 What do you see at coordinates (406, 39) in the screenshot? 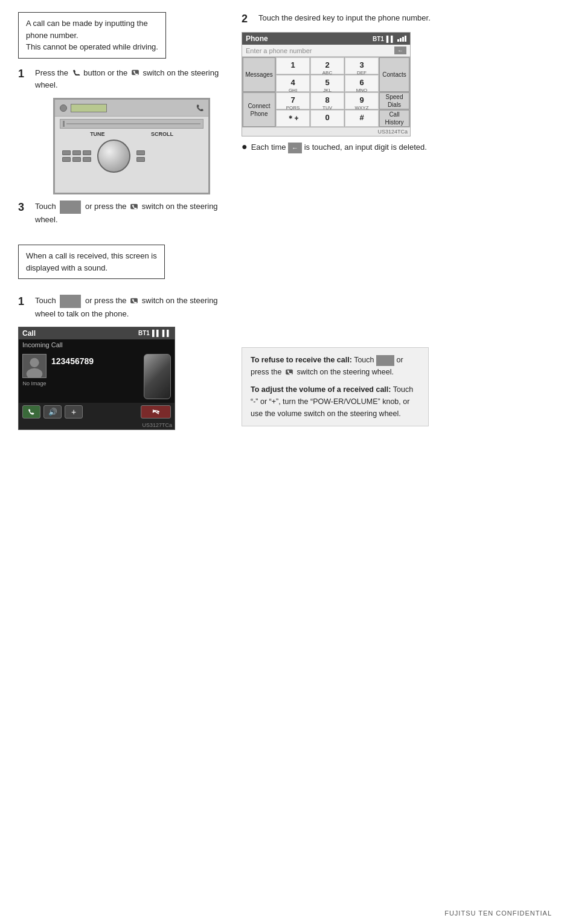
I see `bar4` at bounding box center [406, 39].